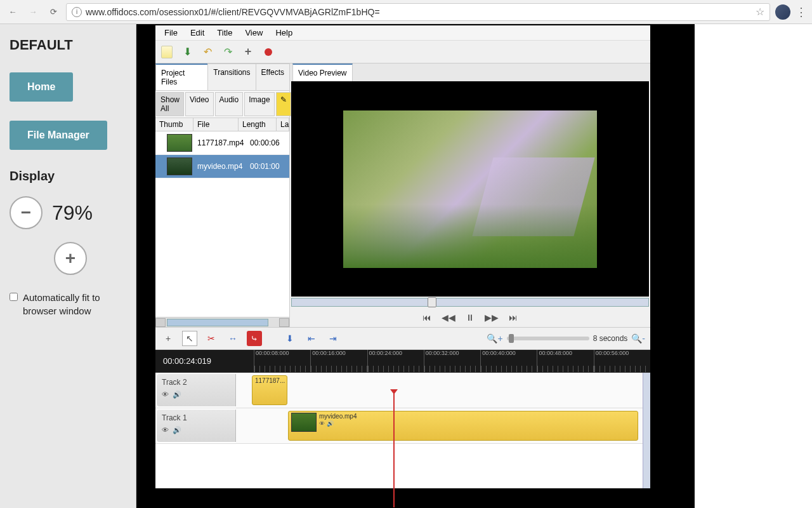 Image resolution: width=812 pixels, height=508 pixels. Describe the element at coordinates (207, 52) in the screenshot. I see `undo-icon: ↶` at that location.